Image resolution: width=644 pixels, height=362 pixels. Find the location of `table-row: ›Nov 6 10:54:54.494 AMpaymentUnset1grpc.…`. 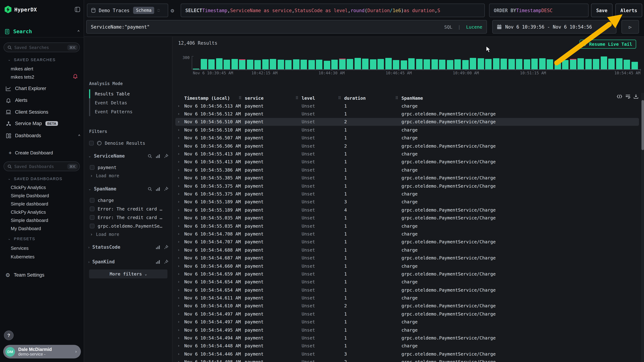

table-row: ›Nov 6 10:54:54.494 AMpaymentUnset1grpc.… is located at coordinates (407, 338).